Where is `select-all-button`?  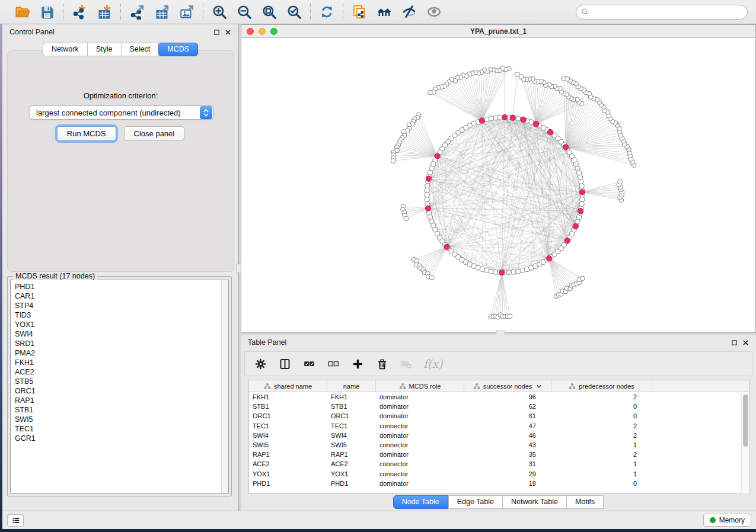 select-all-button is located at coordinates (309, 364).